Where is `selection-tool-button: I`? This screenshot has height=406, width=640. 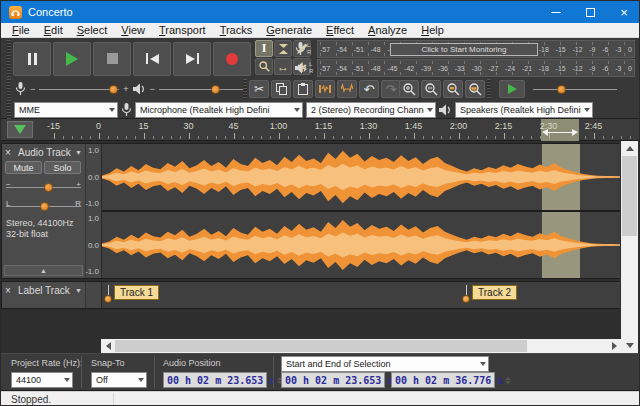 selection-tool-button: I is located at coordinates (264, 48).